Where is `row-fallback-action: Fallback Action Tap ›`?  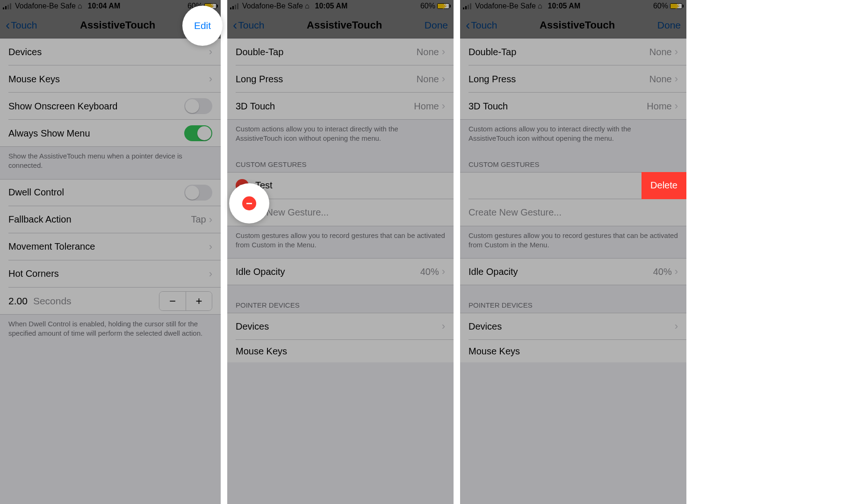
row-fallback-action: Fallback Action Tap › is located at coordinates (110, 220).